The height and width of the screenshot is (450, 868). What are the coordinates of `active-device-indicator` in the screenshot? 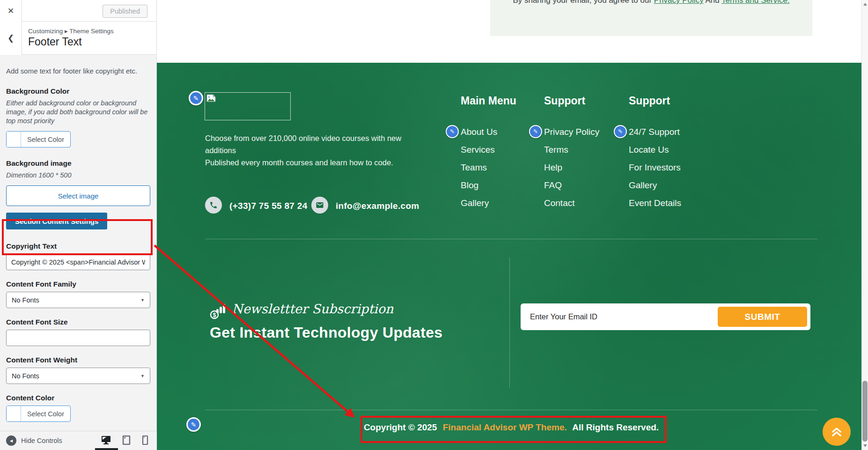 It's located at (107, 449).